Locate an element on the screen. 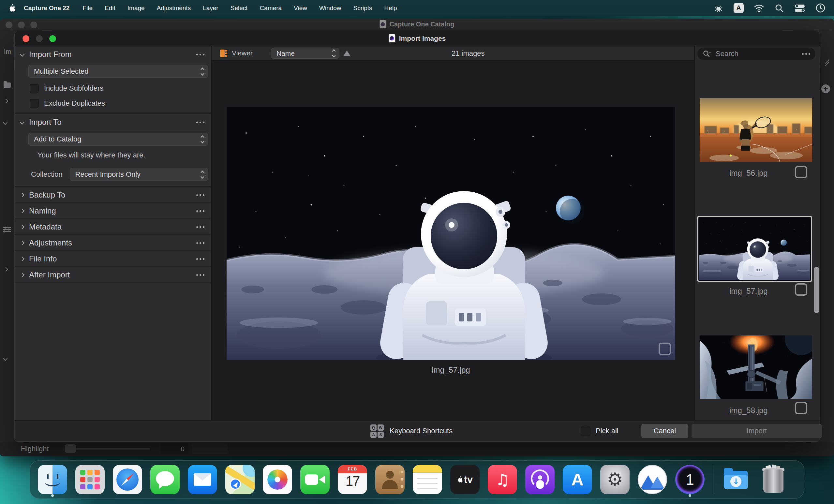 The width and height of the screenshot is (834, 504). keyboard-icon: Q W A S is located at coordinates (378, 431).